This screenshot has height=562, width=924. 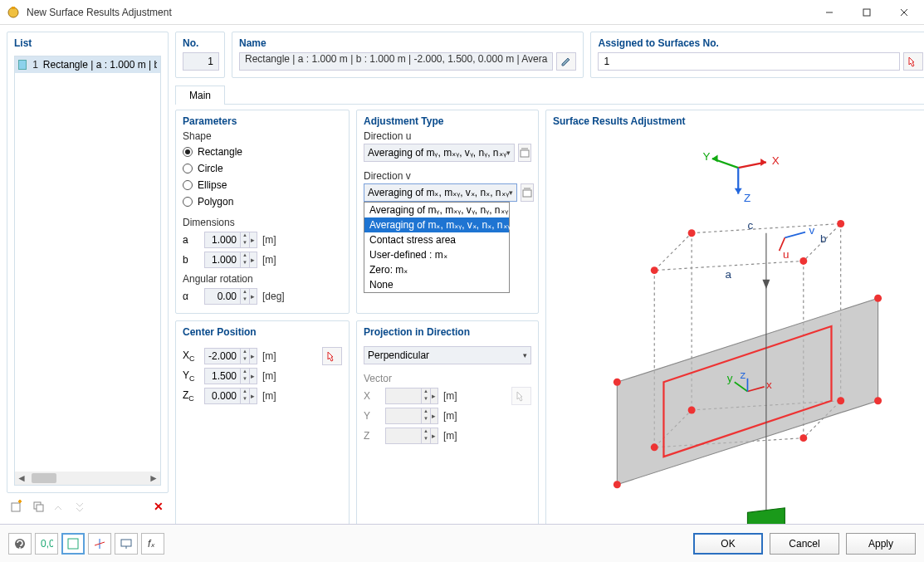 I want to click on no-input, so click(x=201, y=61).